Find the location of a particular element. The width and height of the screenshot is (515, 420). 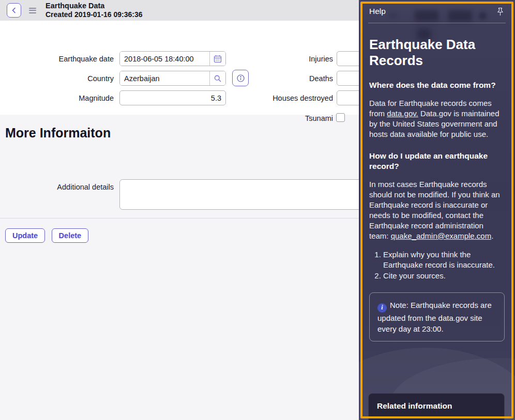

list-item: Explain why you think the Earthquake rec… is located at coordinates (444, 260).